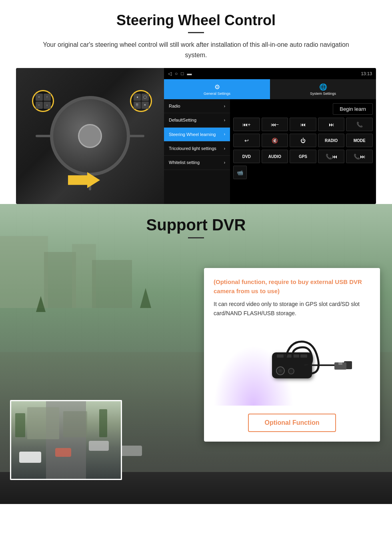  Describe the element at coordinates (90, 136) in the screenshot. I see `wheel-hub` at that location.